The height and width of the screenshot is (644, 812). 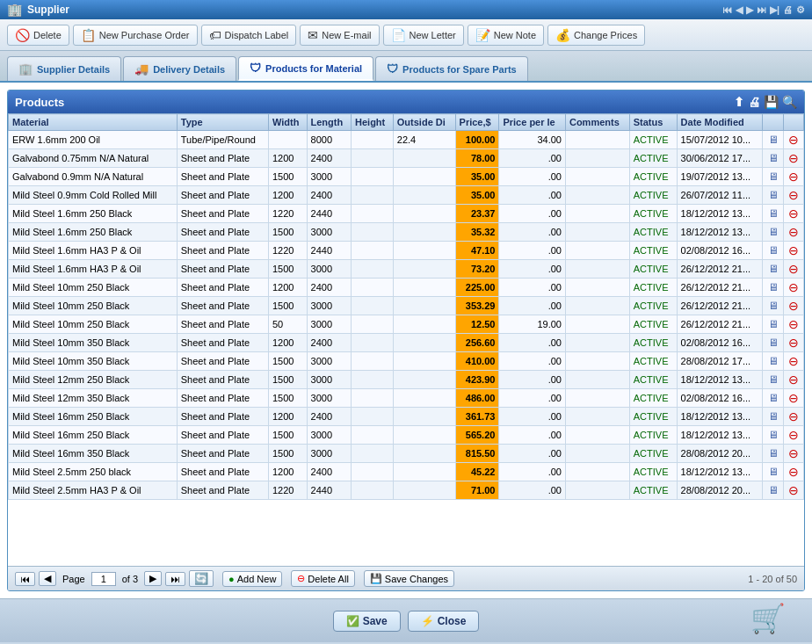 I want to click on close-button: ⚡ Close, so click(x=444, y=621).